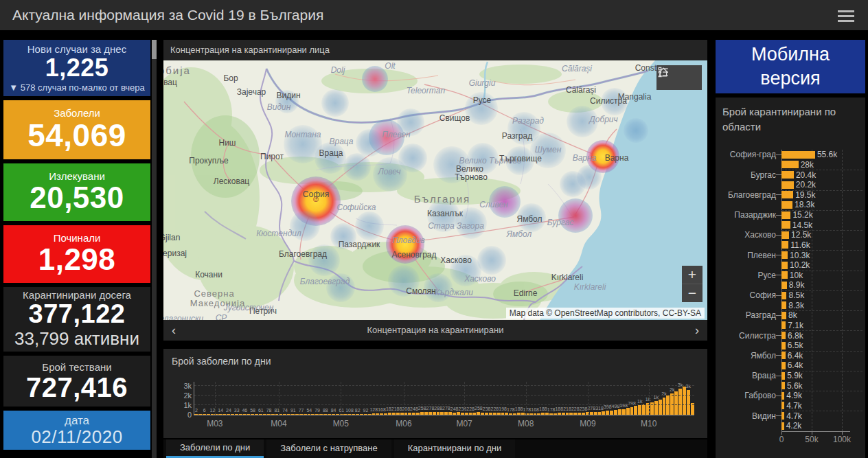  What do you see at coordinates (790, 155) in the screenshot?
I see `region-bar-row: София-град55.6k` at bounding box center [790, 155].